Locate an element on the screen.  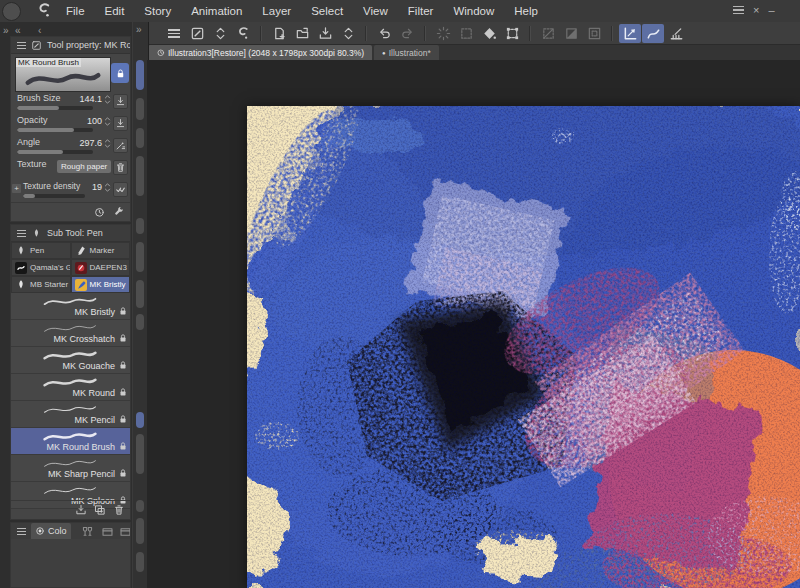
deselect-button is located at coordinates (548, 34).